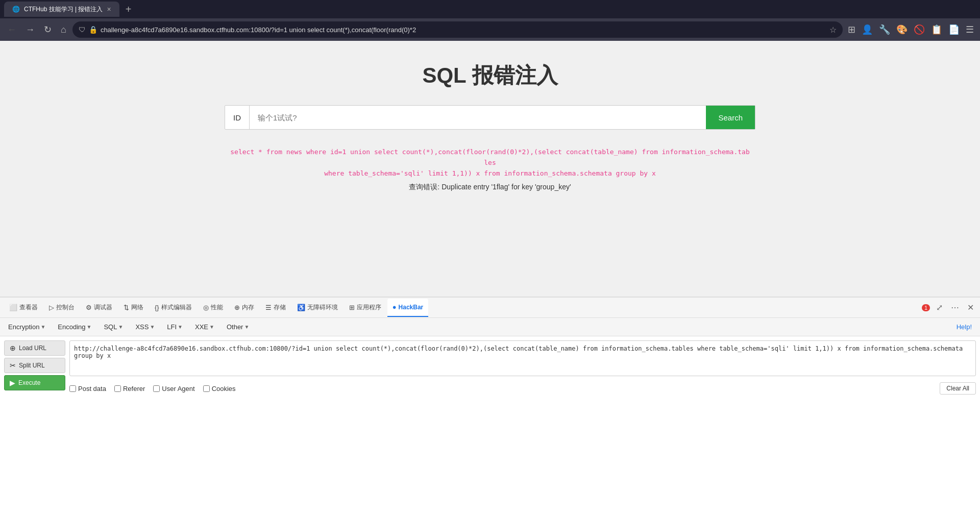 The width and height of the screenshot is (980, 516). I want to click on tab-network-label: 网络, so click(137, 307).